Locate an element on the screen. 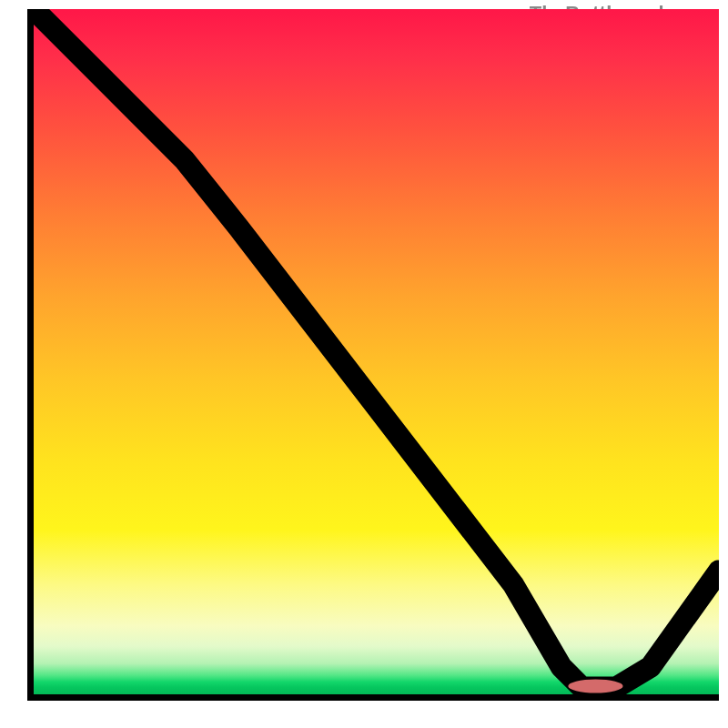 This screenshot has width=728, height=728. optimum-marker is located at coordinates (595, 686).